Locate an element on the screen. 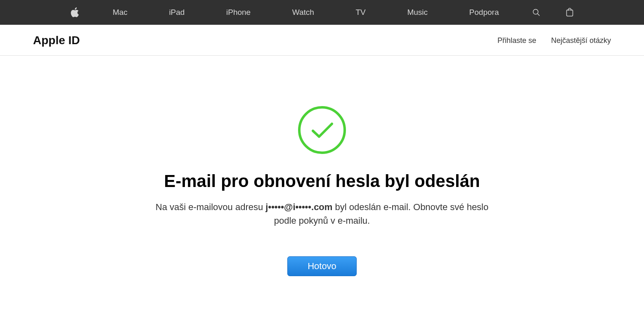 This screenshot has height=336, width=644. nav-iphone: iPhone is located at coordinates (239, 12).